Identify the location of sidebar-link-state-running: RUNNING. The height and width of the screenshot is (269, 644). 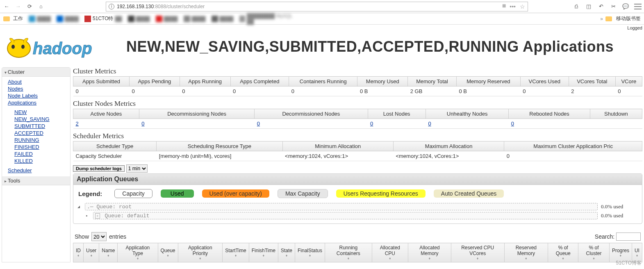
(27, 140).